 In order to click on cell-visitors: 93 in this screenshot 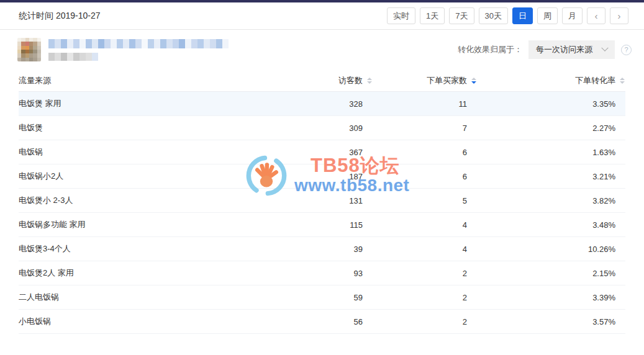, I will do `click(320, 273)`.